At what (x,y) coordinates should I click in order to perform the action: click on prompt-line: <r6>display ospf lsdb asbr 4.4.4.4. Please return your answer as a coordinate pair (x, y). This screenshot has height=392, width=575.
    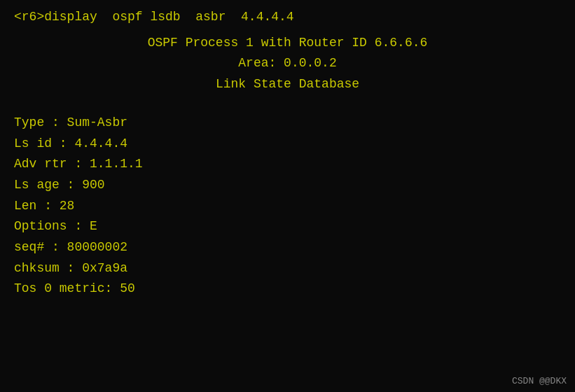
    Looking at the image, I should click on (287, 17).